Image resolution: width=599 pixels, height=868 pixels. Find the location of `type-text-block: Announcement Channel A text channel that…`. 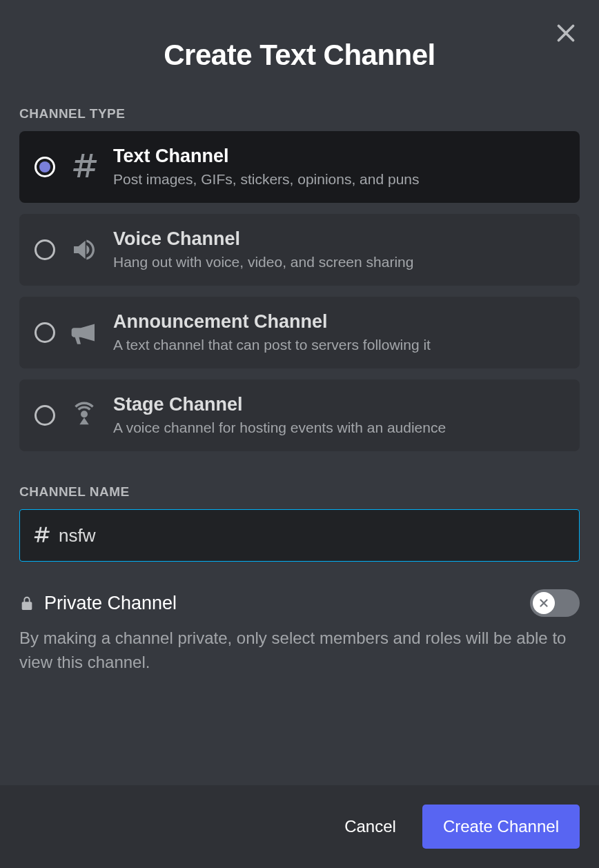

type-text-block: Announcement Channel A text channel that… is located at coordinates (339, 333).